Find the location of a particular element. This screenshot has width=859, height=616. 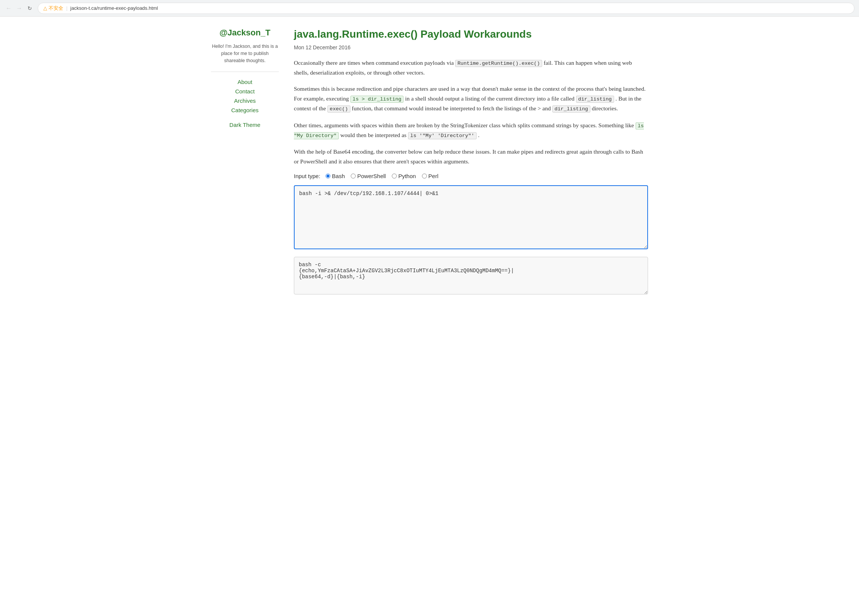

paragraph-1: Occasionally there are times when comman… is located at coordinates (471, 68).